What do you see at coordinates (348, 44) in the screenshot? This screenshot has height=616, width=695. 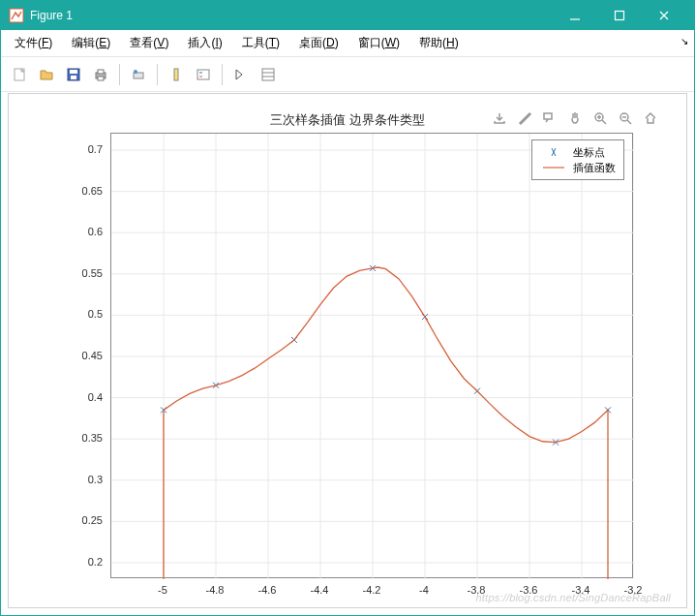 I see `menubar: 文件(F) 编辑(E) 查看(V) 插入(I) 工具(T) 桌面(D) 窗口(W…` at bounding box center [348, 44].